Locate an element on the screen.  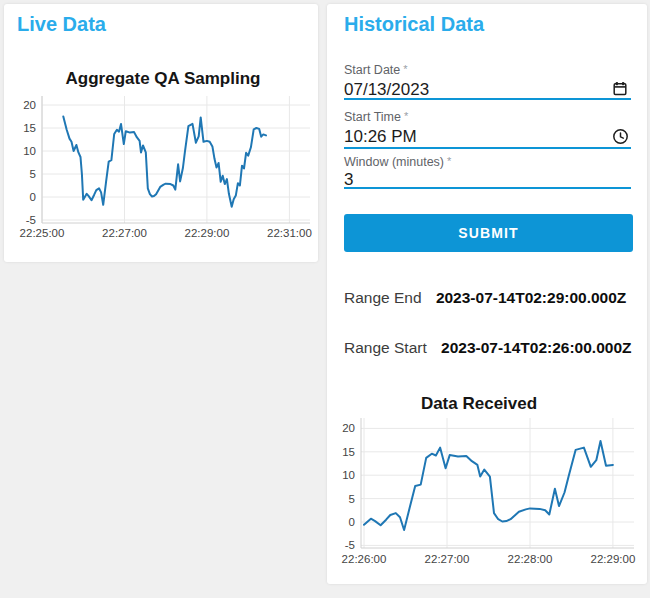
clock-icon is located at coordinates (620, 137).